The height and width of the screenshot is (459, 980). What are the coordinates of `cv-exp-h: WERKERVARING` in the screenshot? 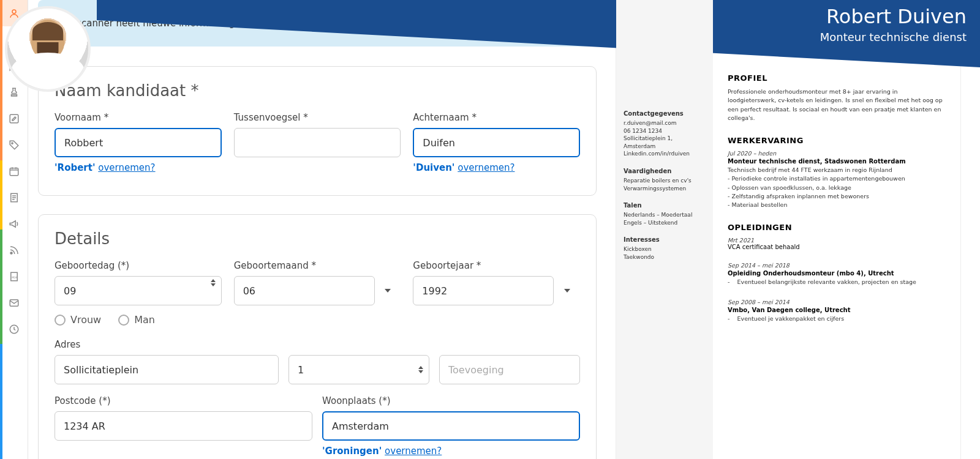 It's located at (837, 141).